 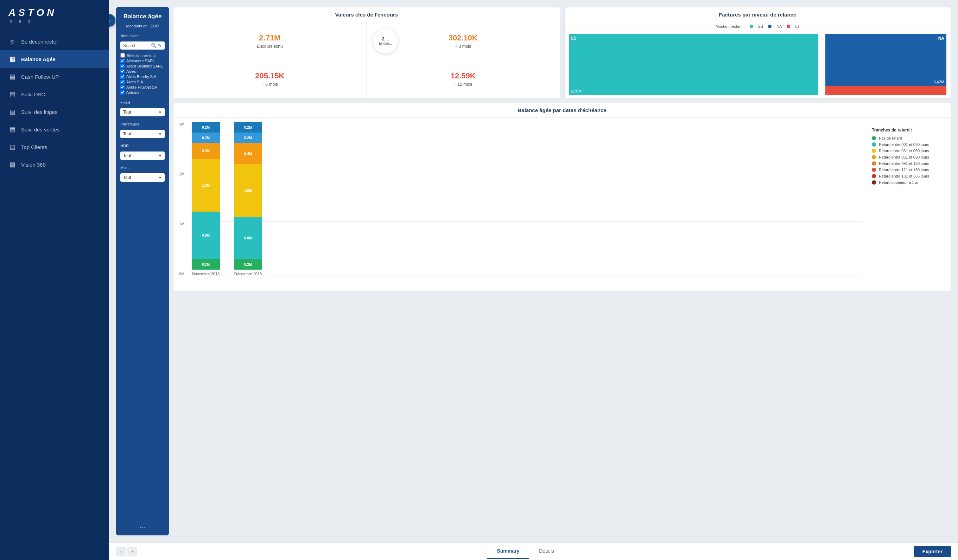 I want to click on logo-text: ASTON, so click(x=55, y=13).